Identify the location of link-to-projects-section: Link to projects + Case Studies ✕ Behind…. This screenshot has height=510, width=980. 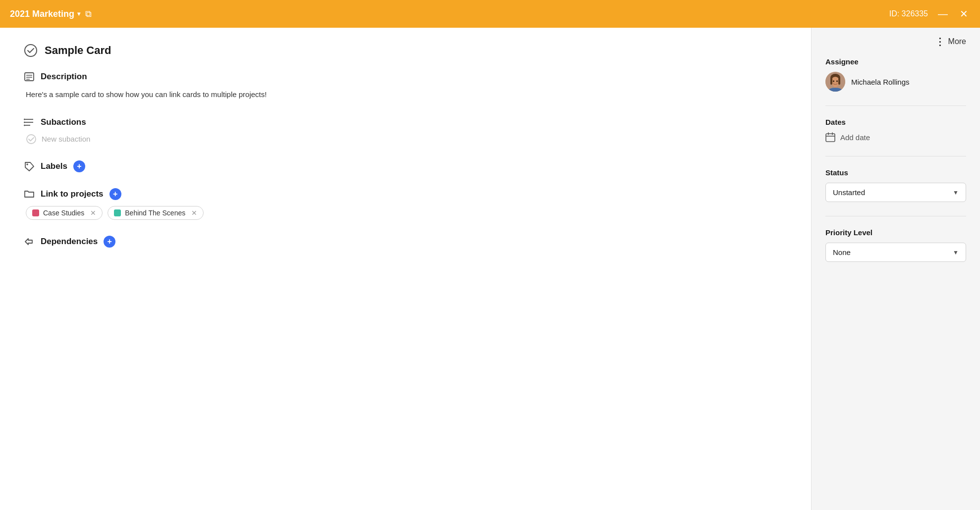
(405, 204).